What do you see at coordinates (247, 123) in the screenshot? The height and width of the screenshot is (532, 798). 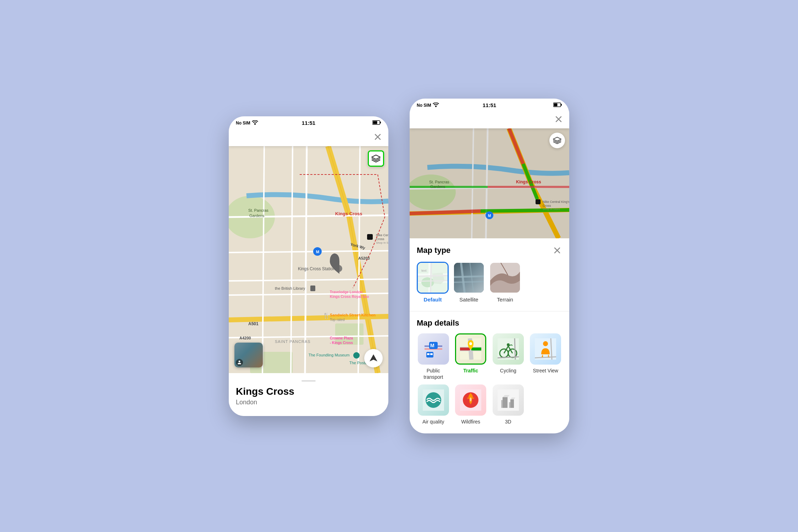 I see `status-carrier-left: No SIM` at bounding box center [247, 123].